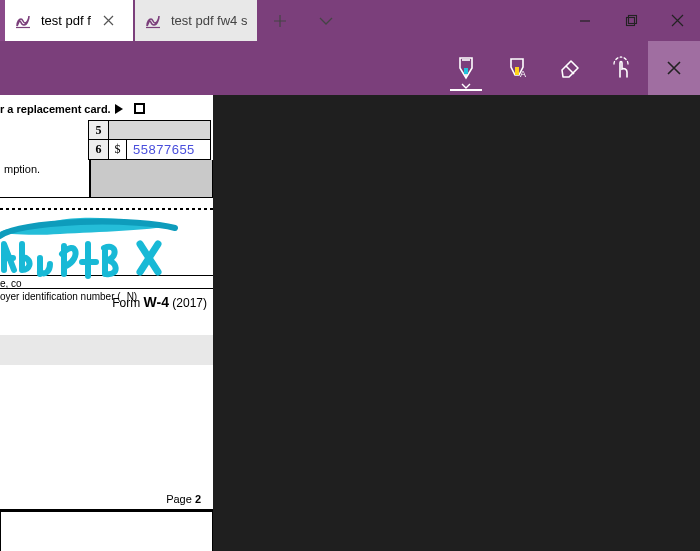 The height and width of the screenshot is (551, 700). I want to click on mption-text: mption., so click(22, 169).